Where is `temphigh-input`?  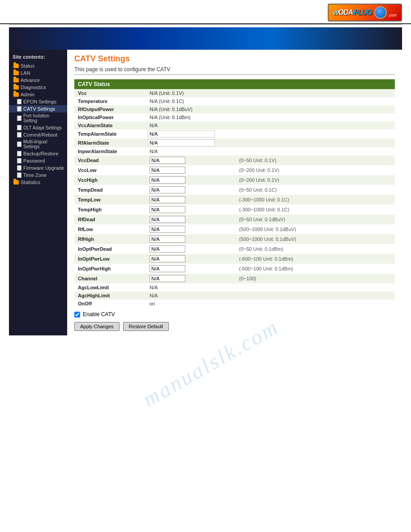
temphigh-input is located at coordinates (167, 210).